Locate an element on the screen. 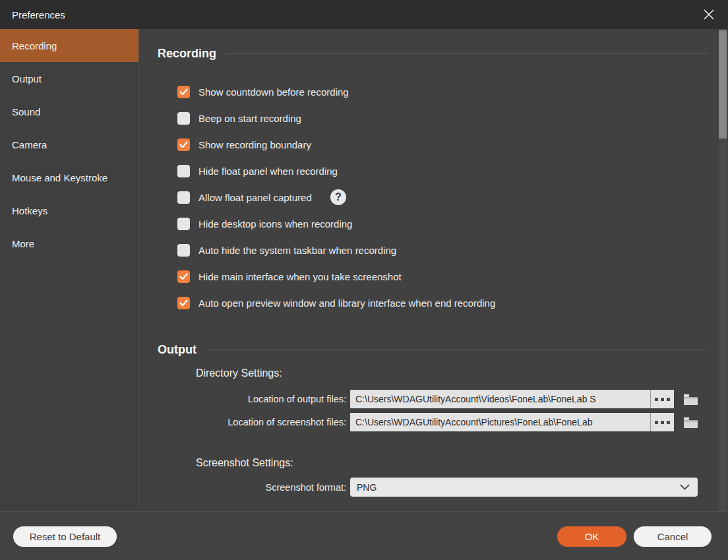 The image size is (728, 560). option-auto-hide-taskbar: Auto hide the system taskbar when record… is located at coordinates (442, 250).